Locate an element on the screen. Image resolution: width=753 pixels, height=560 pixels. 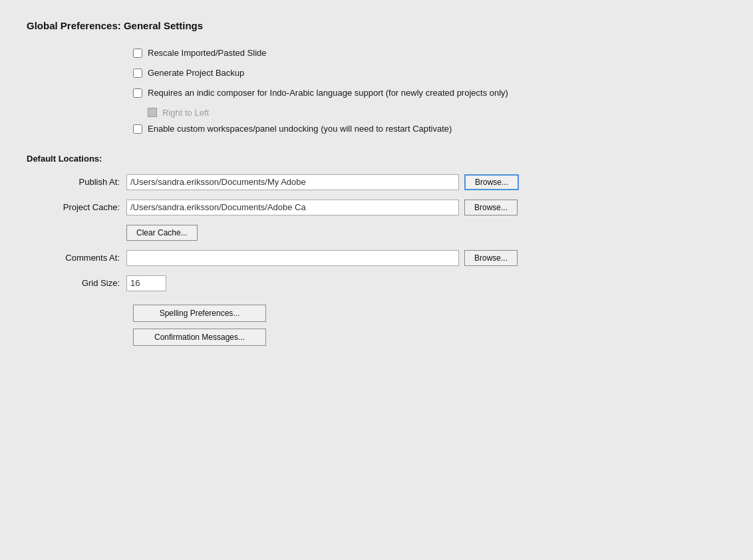
rtl-checkbox-visual is located at coordinates (152, 112).